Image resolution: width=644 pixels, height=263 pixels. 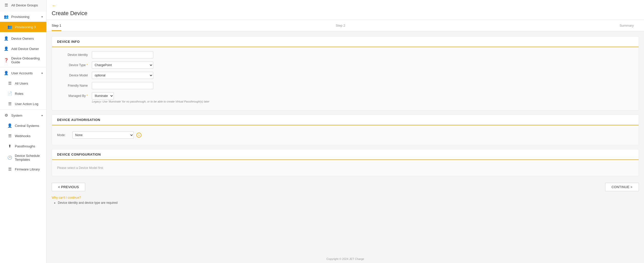 I want to click on provisioning-3-icon: 👥, so click(x=10, y=27).